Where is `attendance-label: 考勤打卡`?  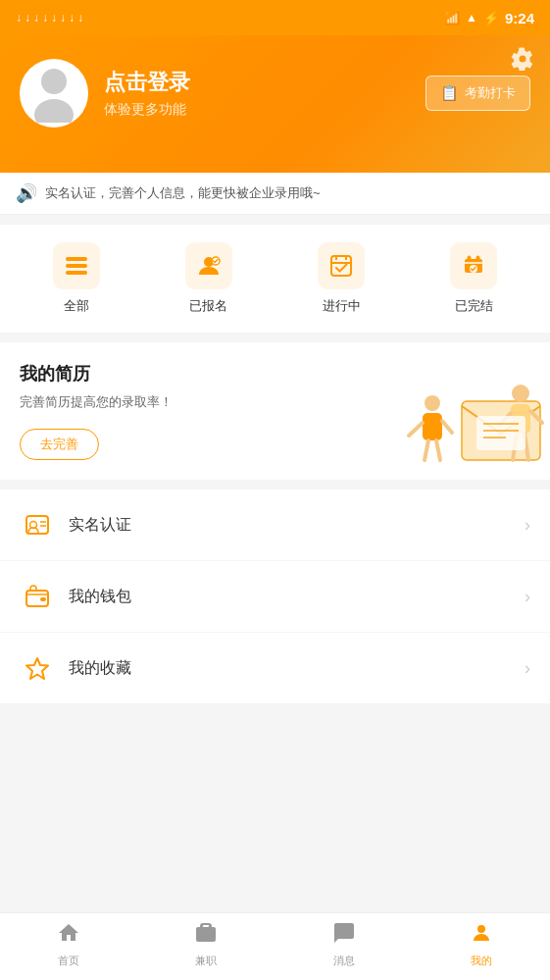
attendance-label: 考勤打卡 is located at coordinates (490, 93).